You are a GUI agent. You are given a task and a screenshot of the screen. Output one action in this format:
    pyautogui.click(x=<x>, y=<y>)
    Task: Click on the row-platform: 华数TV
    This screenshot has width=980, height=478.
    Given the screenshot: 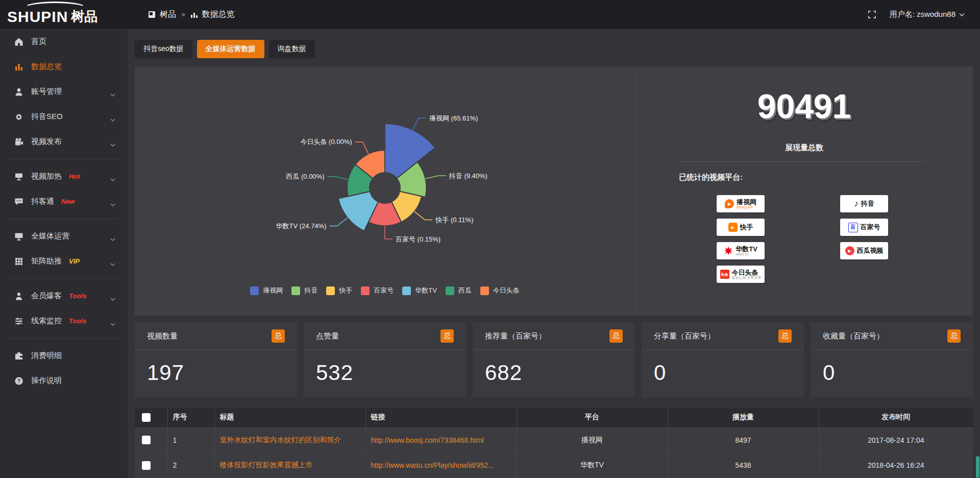 What is the action you would take?
    pyautogui.click(x=592, y=465)
    